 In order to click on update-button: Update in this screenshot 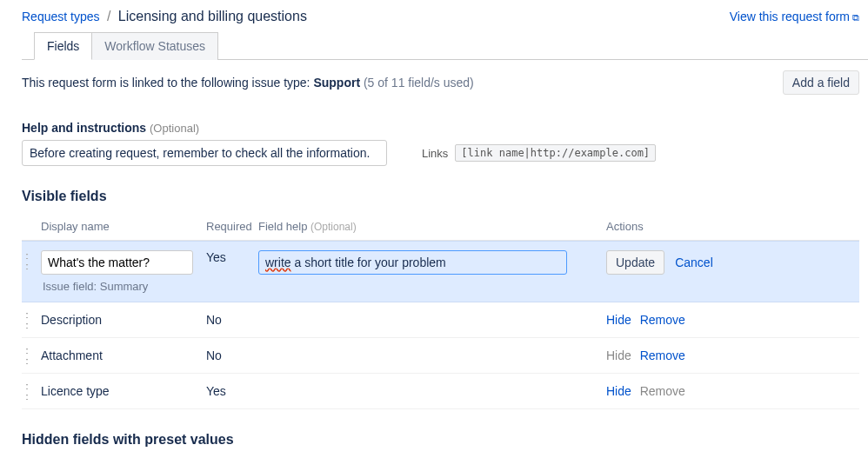, I will do `click(635, 262)`.